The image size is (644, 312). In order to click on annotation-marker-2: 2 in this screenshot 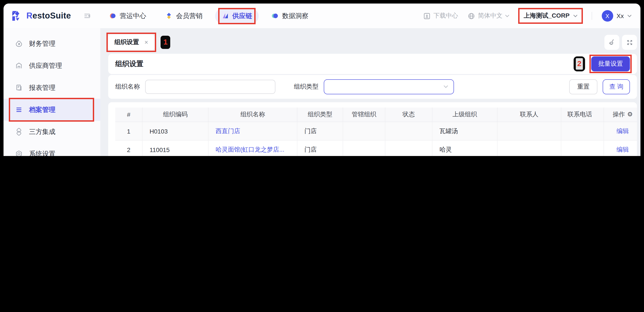, I will do `click(579, 64)`.